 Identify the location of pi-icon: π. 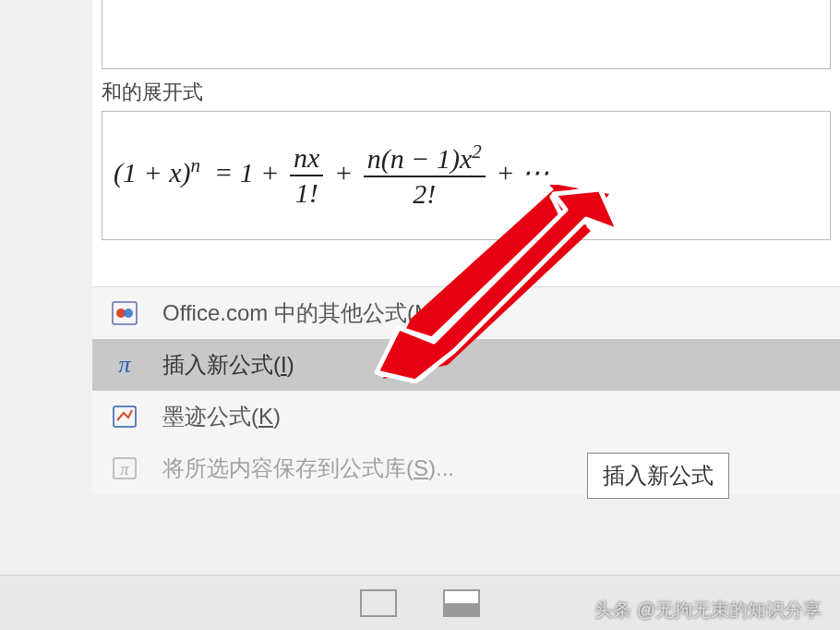
(125, 365).